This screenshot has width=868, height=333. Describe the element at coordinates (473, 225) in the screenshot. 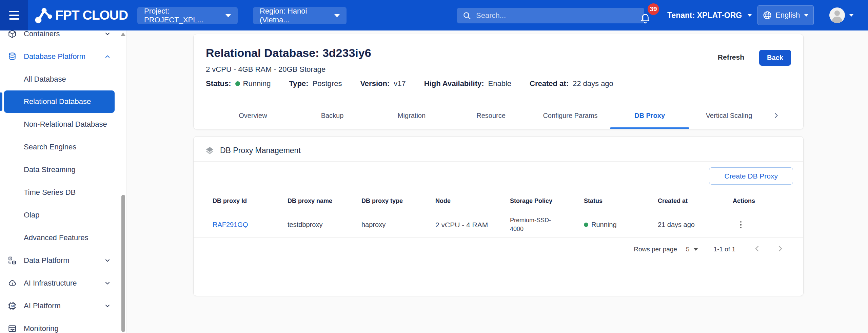

I see `node-cell: 2 vCPU - 4 RAM` at that location.